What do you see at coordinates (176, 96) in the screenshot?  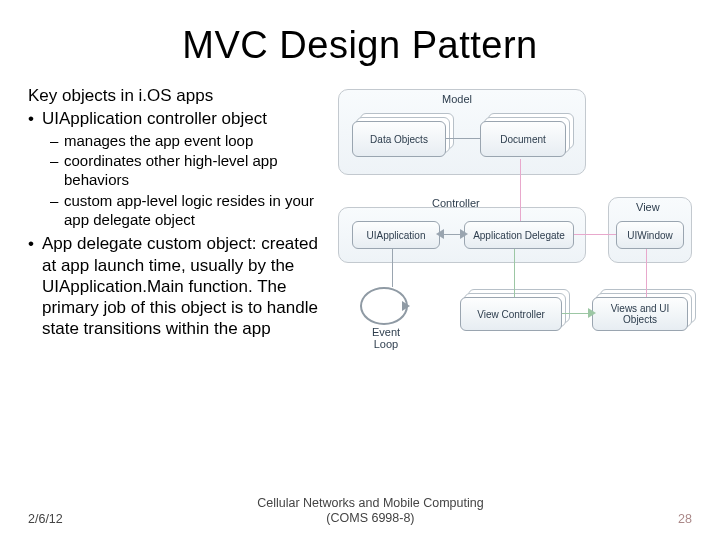 I see `intro-line: Key objects in i.OS apps` at bounding box center [176, 96].